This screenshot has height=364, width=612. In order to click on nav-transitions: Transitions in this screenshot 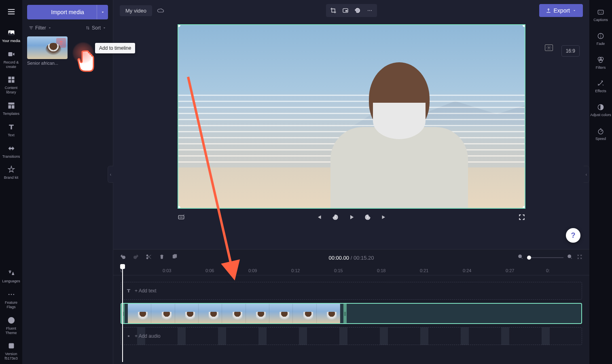, I will do `click(11, 151)`.